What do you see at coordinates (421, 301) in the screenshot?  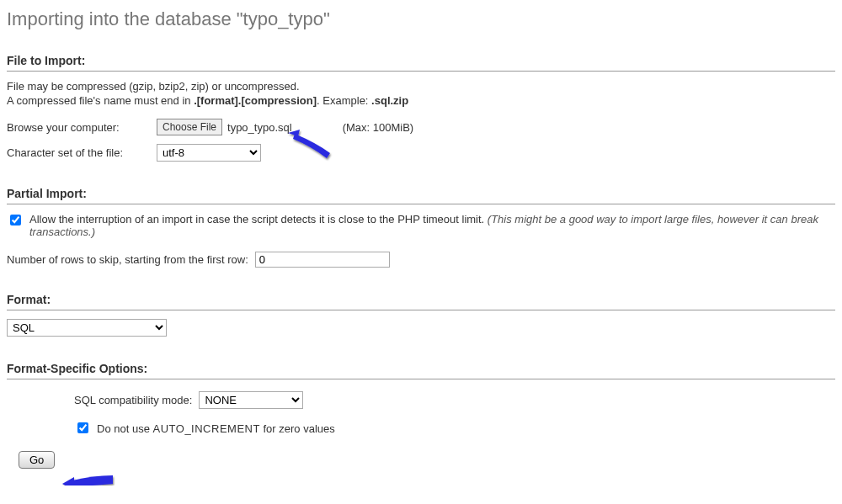 I see `format-heading: Format:` at bounding box center [421, 301].